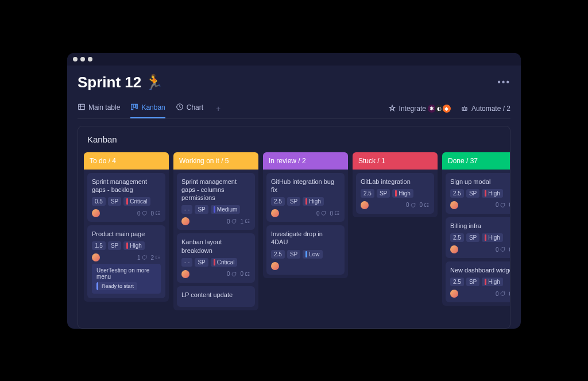 This screenshot has width=588, height=381. What do you see at coordinates (504, 82) in the screenshot?
I see `more-menu-button: •••` at bounding box center [504, 82].